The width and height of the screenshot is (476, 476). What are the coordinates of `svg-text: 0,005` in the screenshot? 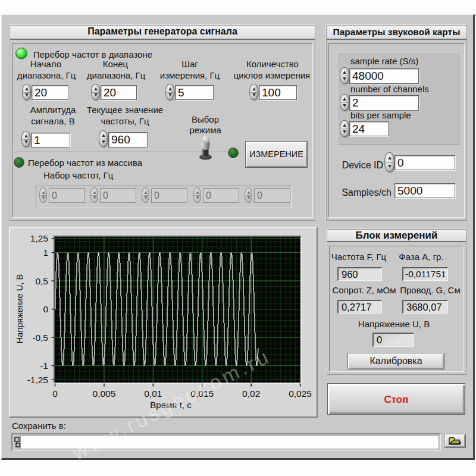 It's located at (105, 394).